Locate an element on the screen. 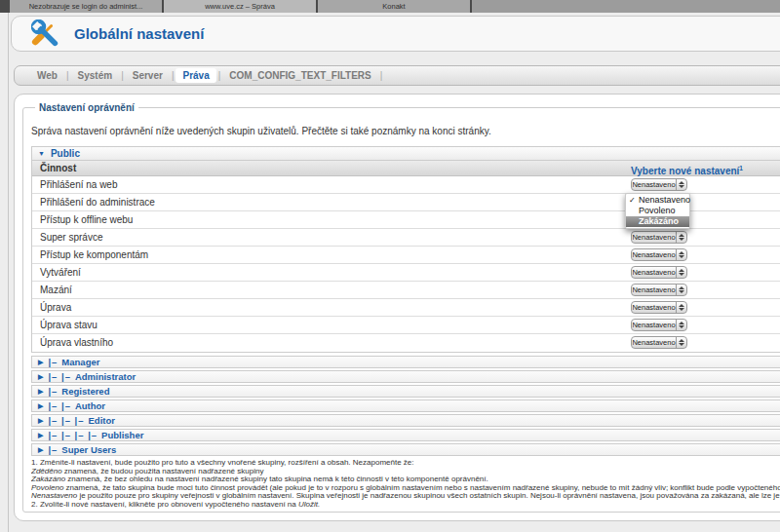  config-tab: Web is located at coordinates (47, 76).